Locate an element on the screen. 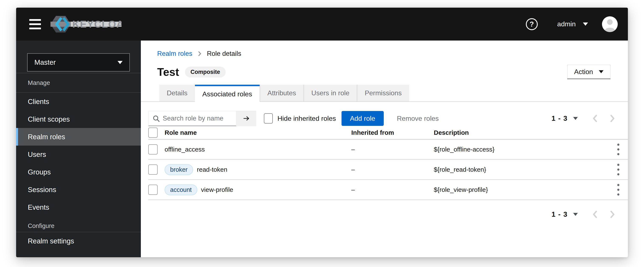 This screenshot has width=644, height=267. nav-section-manage: Manage is located at coordinates (78, 83).